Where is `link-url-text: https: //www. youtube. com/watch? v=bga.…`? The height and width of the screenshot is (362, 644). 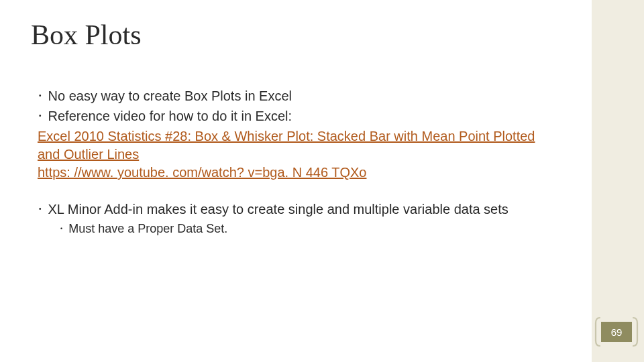 link-url-text: https: //www. youtube. com/watch? v=bga.… is located at coordinates (202, 172).